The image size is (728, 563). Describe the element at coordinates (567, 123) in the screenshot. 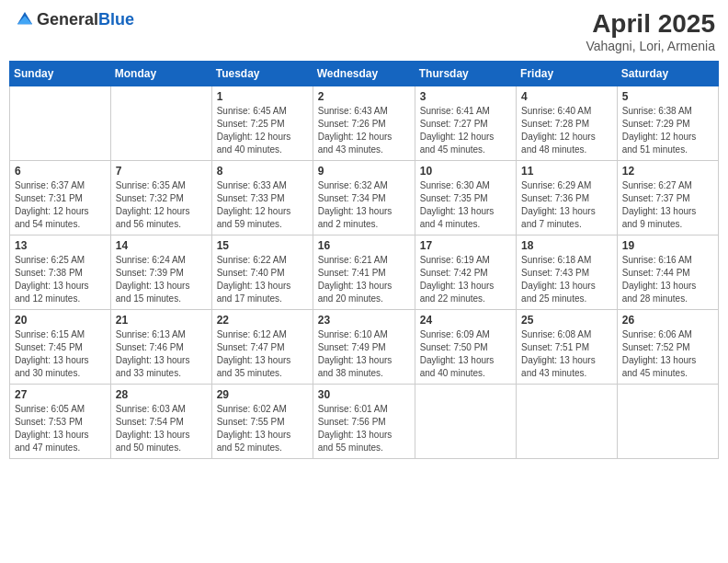

I see `calendar-cell: 4Sunrise: 6:40 AM Sunset: 7:28 PM Daylig…` at that location.